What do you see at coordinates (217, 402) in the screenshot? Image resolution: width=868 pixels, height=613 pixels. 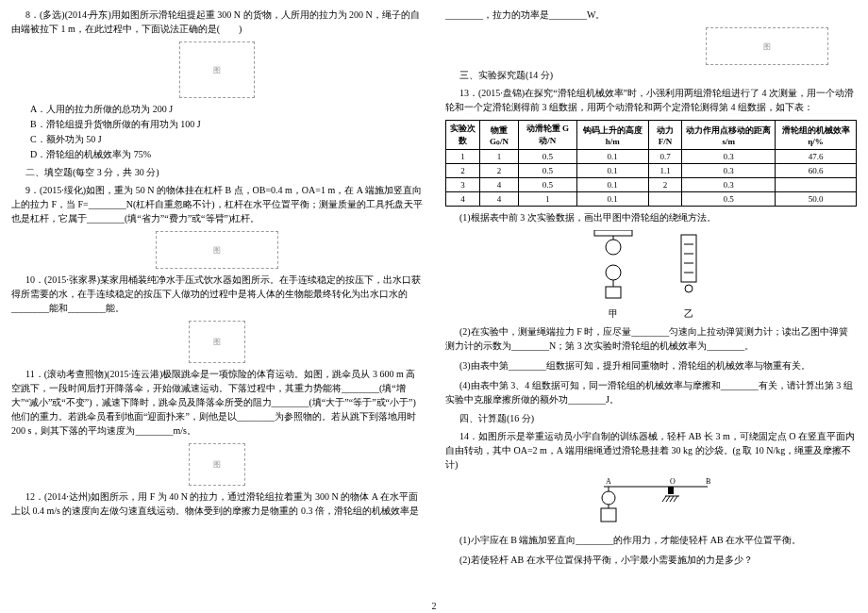 I see `q11-stem: 11．(滚动考查照物)(2015·连云港)极限跳伞是一项惊险的体育运动。如图，跳…` at bounding box center [217, 402].